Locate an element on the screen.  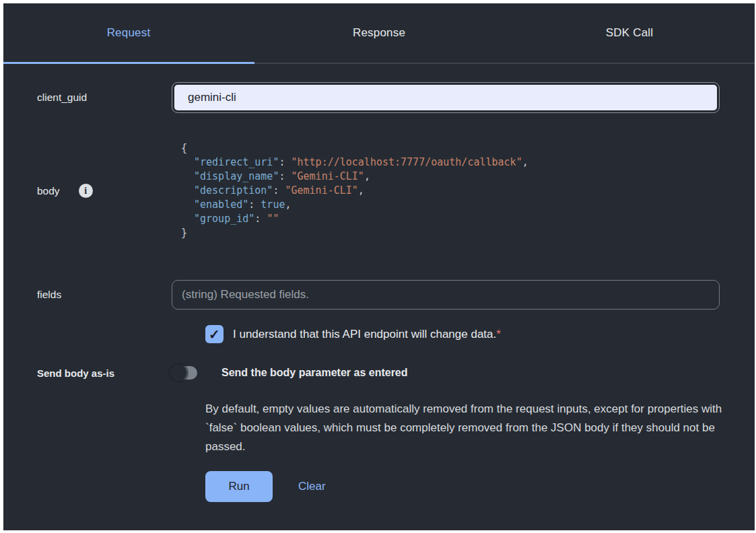
change-data-checkbox: ✓ is located at coordinates (214, 334).